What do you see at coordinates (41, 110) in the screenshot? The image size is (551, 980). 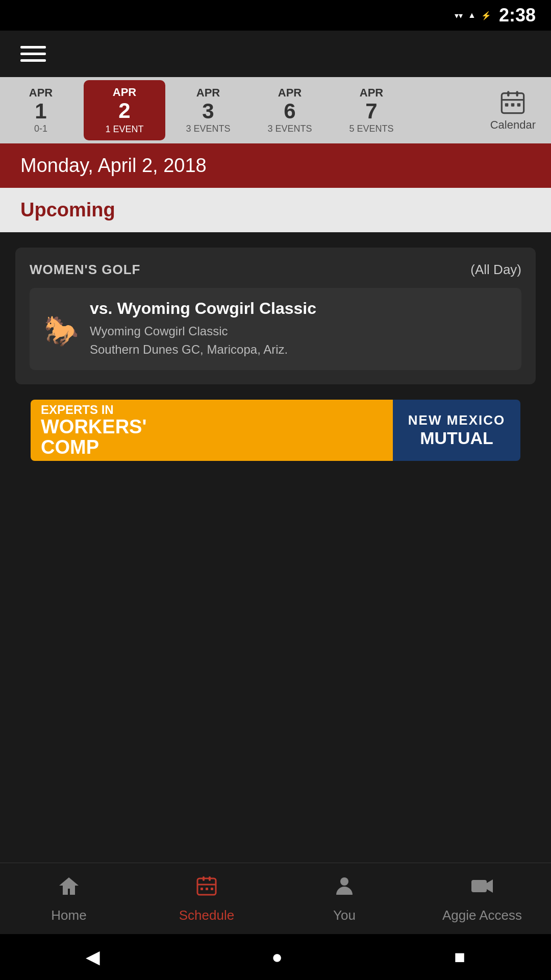 I see `date-apr-1: APR 1 0-1` at bounding box center [41, 110].